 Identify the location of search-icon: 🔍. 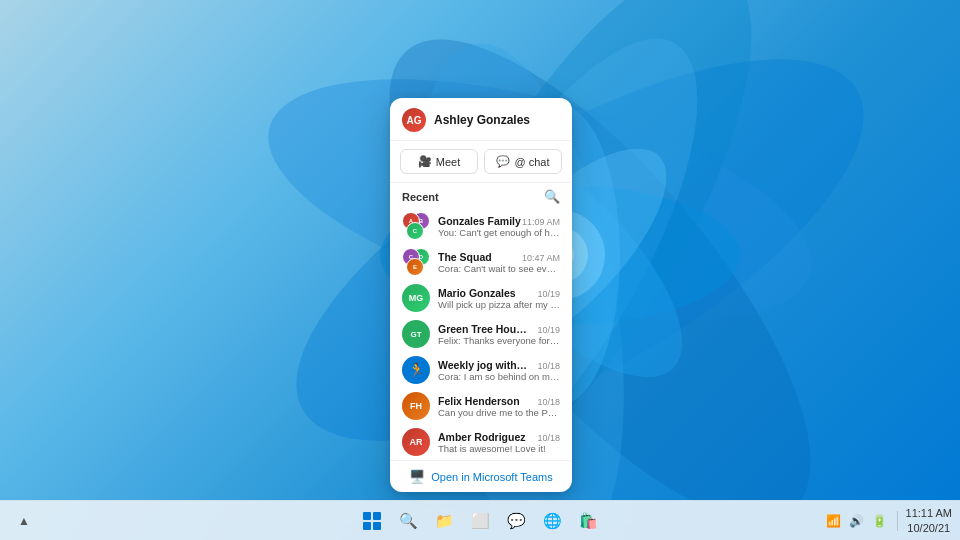
(552, 196).